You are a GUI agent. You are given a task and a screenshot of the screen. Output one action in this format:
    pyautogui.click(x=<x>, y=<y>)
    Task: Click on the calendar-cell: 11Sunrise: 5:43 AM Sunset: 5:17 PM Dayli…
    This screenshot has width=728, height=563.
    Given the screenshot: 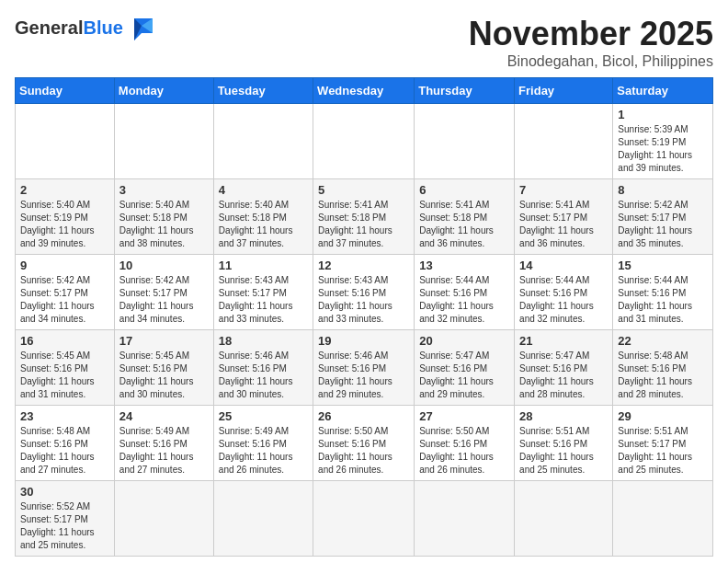 What is the action you would take?
    pyautogui.click(x=263, y=293)
    